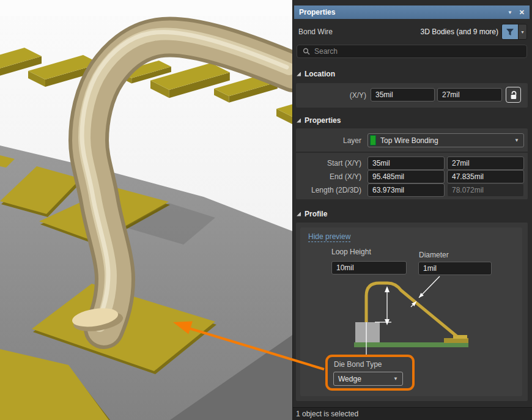  Describe the element at coordinates (412, 51) in the screenshot. I see `search-box` at that location.